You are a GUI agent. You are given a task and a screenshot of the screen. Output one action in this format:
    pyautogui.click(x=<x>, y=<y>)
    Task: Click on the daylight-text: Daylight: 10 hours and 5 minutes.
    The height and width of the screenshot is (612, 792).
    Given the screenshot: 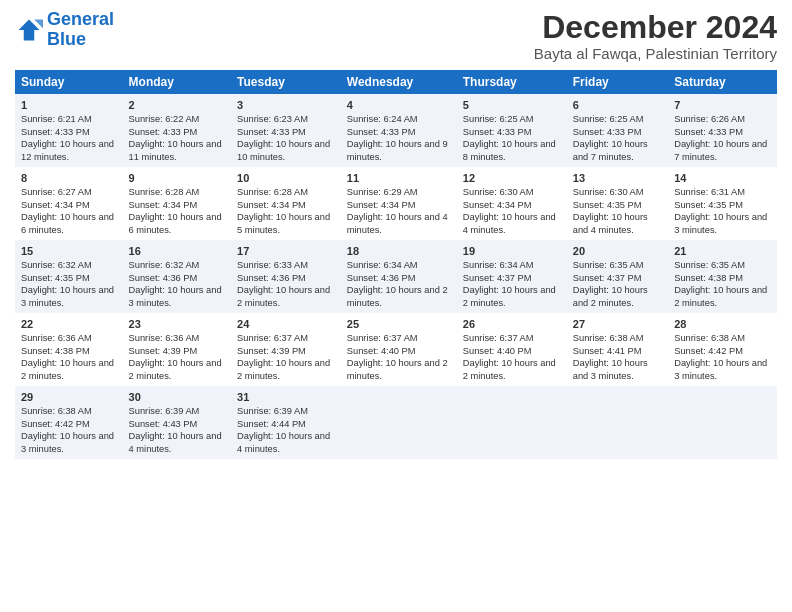 What is the action you would take?
    pyautogui.click(x=286, y=224)
    